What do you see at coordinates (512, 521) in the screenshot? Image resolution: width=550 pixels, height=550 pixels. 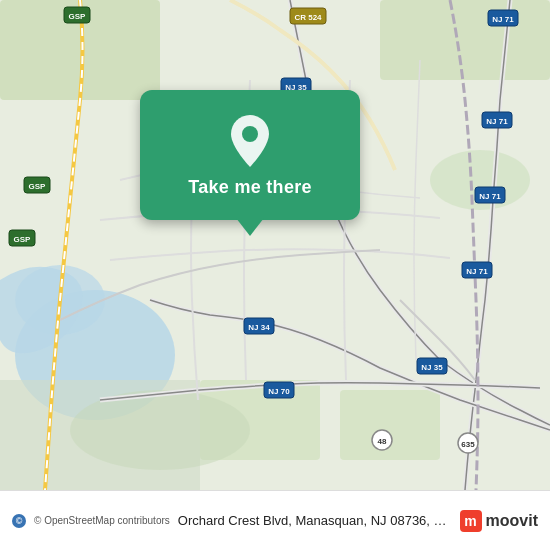 I see `moovit-text: moovit` at bounding box center [512, 521].